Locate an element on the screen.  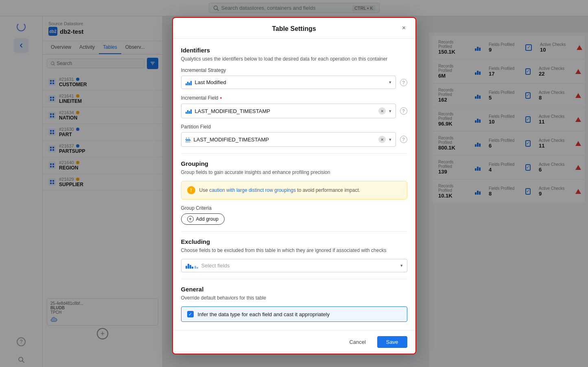
incremental-field-select: LAST_MODIFIED_TIMESTAMP ✕ ▾ is located at coordinates (289, 111).